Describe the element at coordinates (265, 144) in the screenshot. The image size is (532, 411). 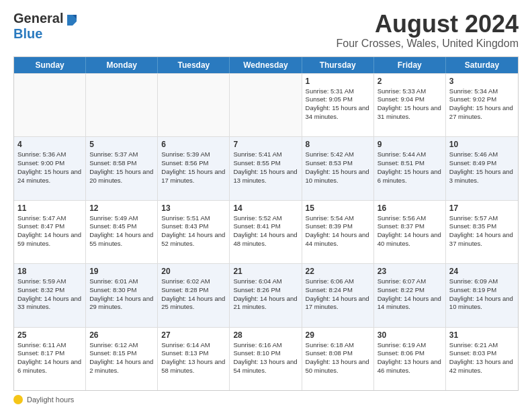
I see `day-number: 7` at that location.